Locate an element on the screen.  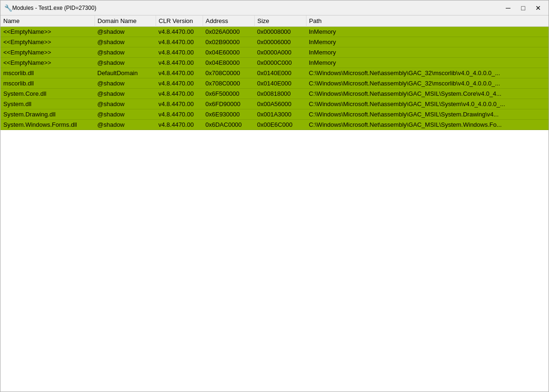
close-button: ✕ is located at coordinates (538, 8).